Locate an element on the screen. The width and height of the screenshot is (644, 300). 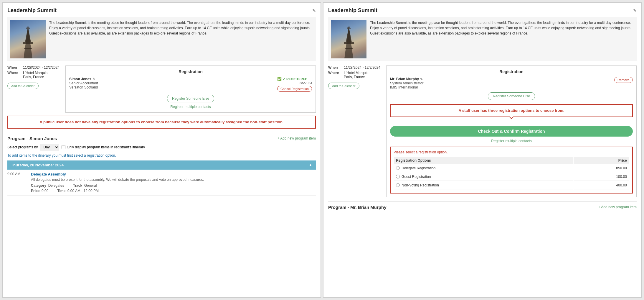
reg-options-col1-header: Registration Options is located at coordinates (484, 160).